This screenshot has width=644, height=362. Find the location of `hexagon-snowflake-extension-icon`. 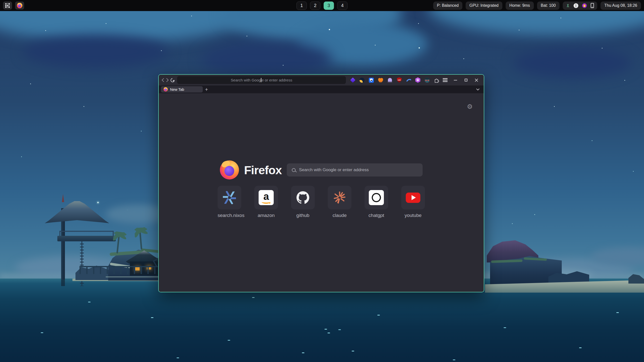

hexagon-snowflake-extension-icon is located at coordinates (418, 80).